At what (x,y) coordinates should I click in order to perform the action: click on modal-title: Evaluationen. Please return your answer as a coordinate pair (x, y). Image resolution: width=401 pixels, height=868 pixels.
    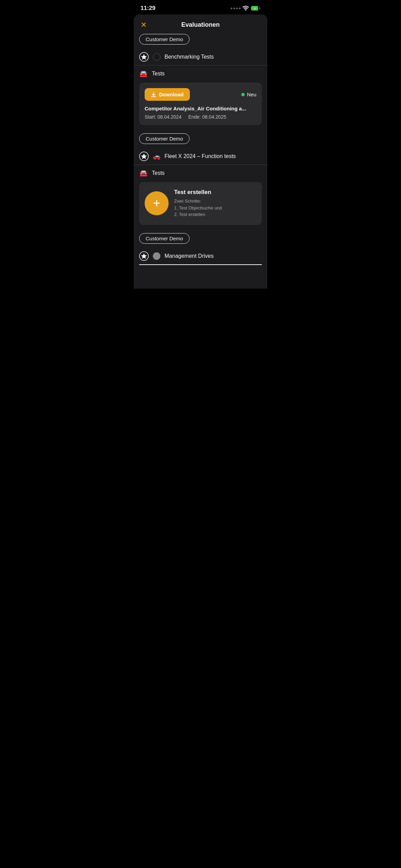
    Looking at the image, I should click on (200, 25).